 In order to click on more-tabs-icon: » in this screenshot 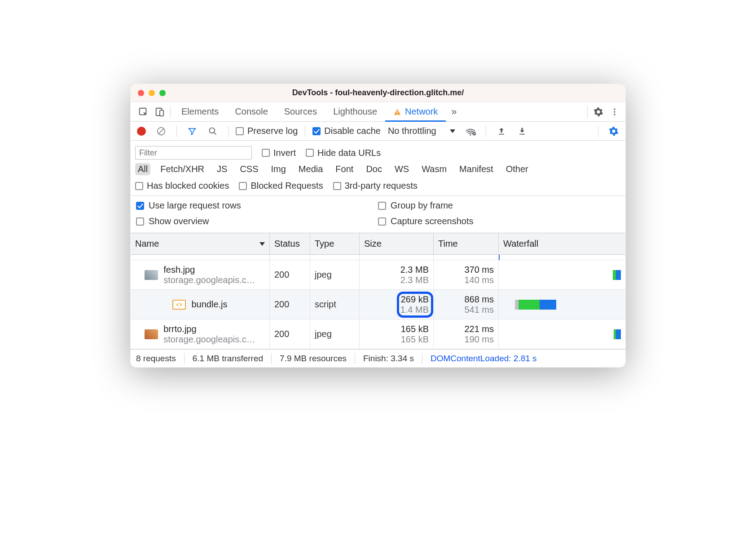, I will do `click(454, 112)`.